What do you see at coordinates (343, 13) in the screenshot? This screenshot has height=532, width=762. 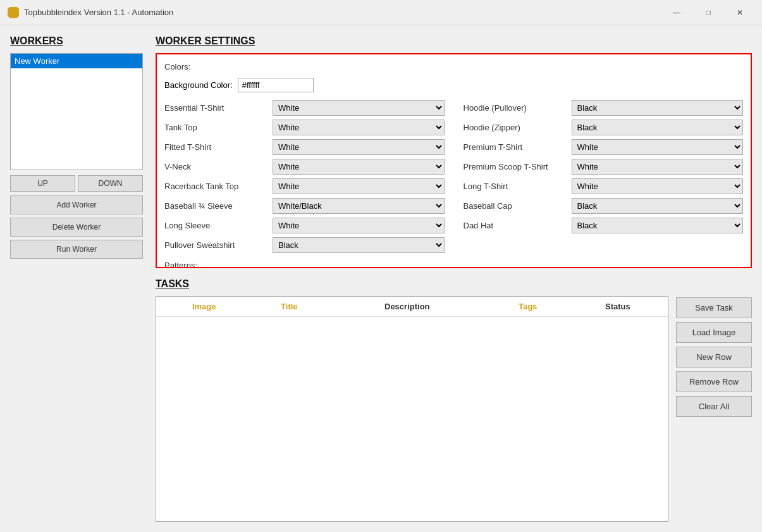 I see `app-title: Topbubbleindex Version 1.1 - Automation` at bounding box center [343, 13].